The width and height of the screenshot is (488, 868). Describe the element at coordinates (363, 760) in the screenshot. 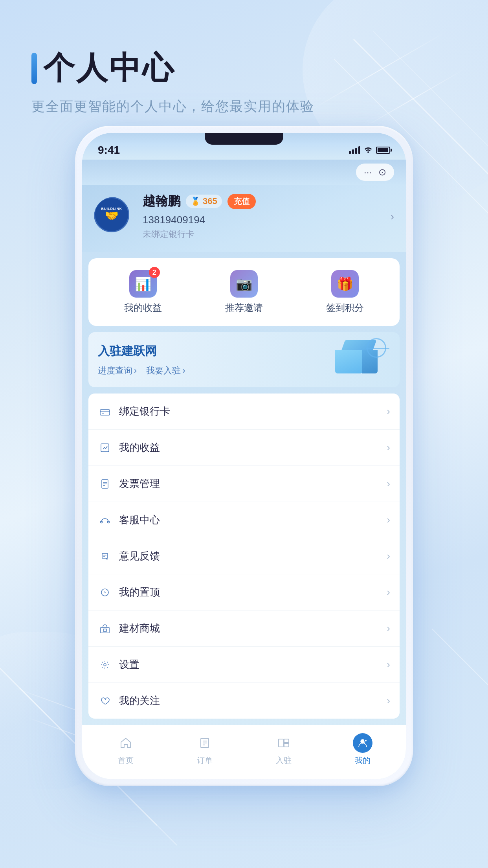

I see `mine-nav-label: 我的` at that location.